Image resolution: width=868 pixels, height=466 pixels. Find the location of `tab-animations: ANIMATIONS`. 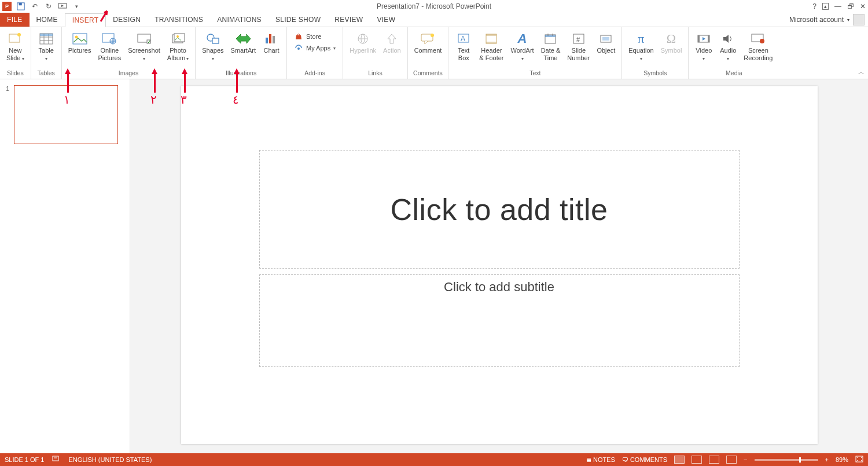

tab-animations: ANIMATIONS is located at coordinates (240, 20).